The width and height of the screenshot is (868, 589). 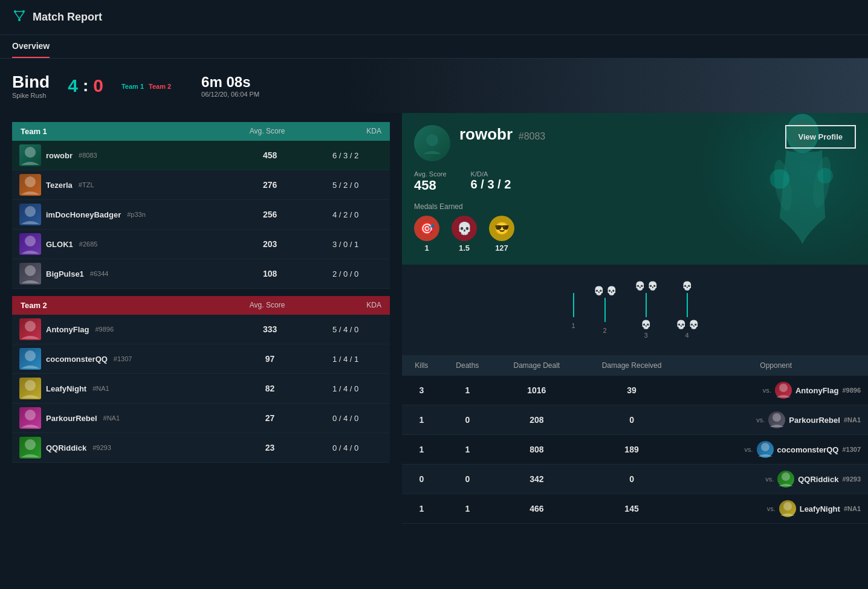 What do you see at coordinates (635, 310) in the screenshot?
I see `round-timeline: 1💀💀2💀💀💀3💀💀💀4` at bounding box center [635, 310].